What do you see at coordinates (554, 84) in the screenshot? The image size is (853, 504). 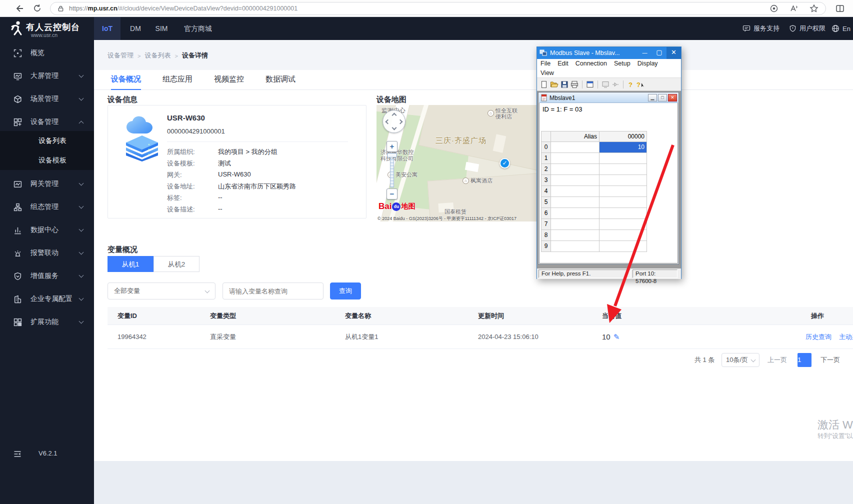 I see `open-file-icon` at bounding box center [554, 84].